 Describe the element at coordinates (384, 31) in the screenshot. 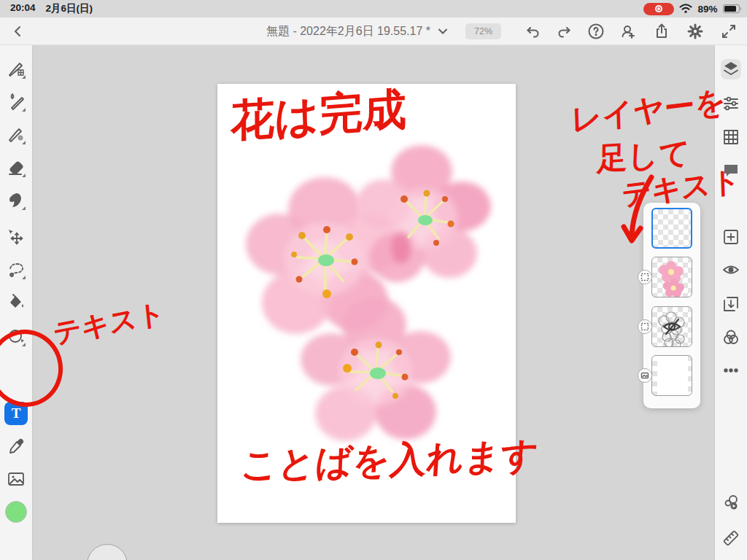

I see `document-title-group: 無題 - 2022年2月6日 19.55.17 * 72%` at that location.